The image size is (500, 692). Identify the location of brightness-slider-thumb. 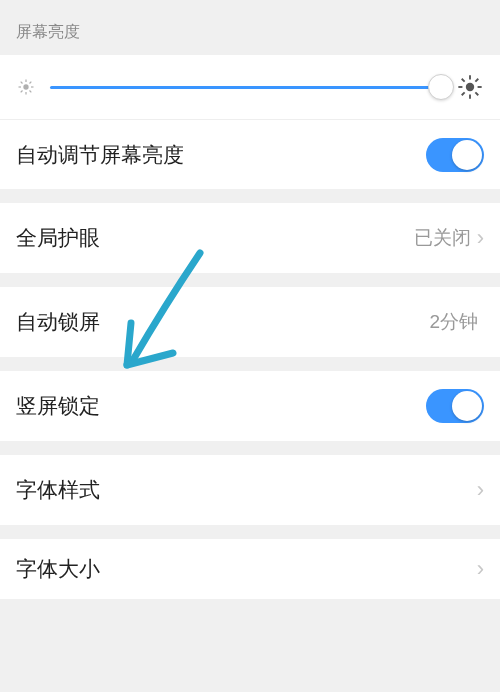
(441, 87).